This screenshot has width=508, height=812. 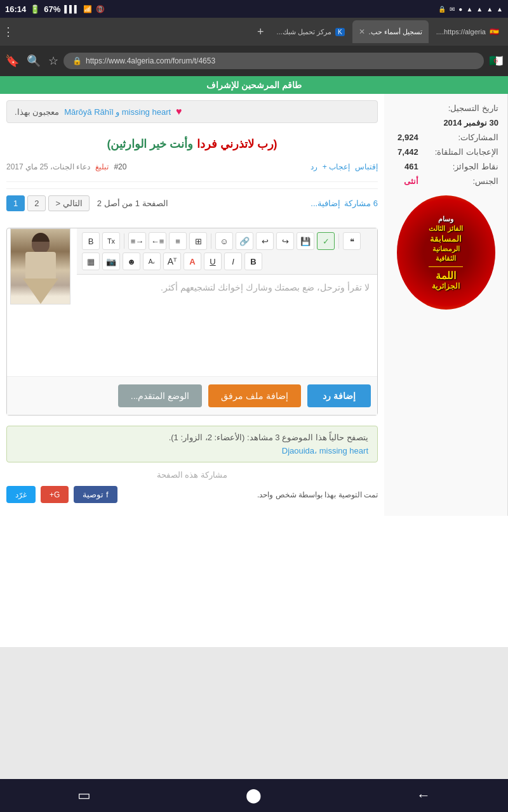 What do you see at coordinates (352, 241) in the screenshot?
I see `quote-block-btn: ❝` at bounding box center [352, 241].